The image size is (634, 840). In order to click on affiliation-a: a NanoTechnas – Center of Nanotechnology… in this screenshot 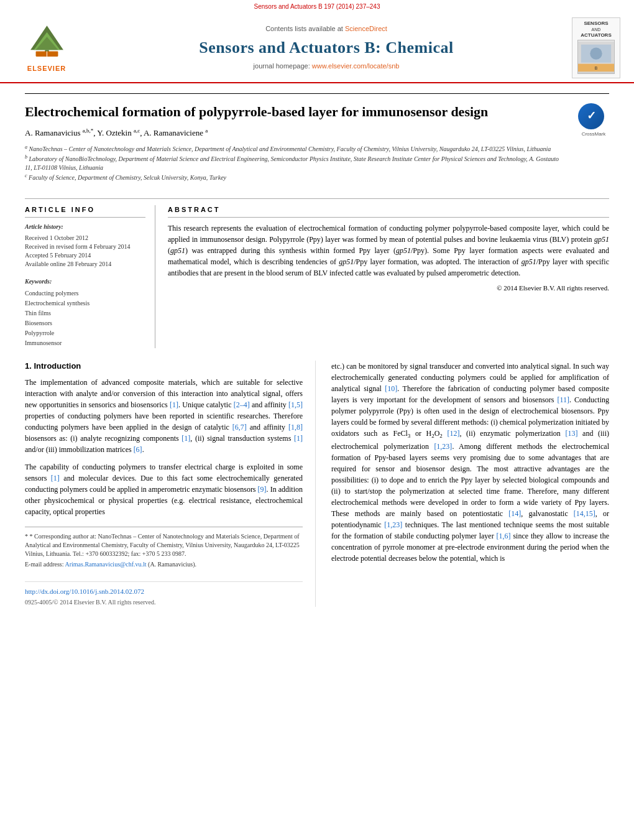, I will do `click(295, 149)`.